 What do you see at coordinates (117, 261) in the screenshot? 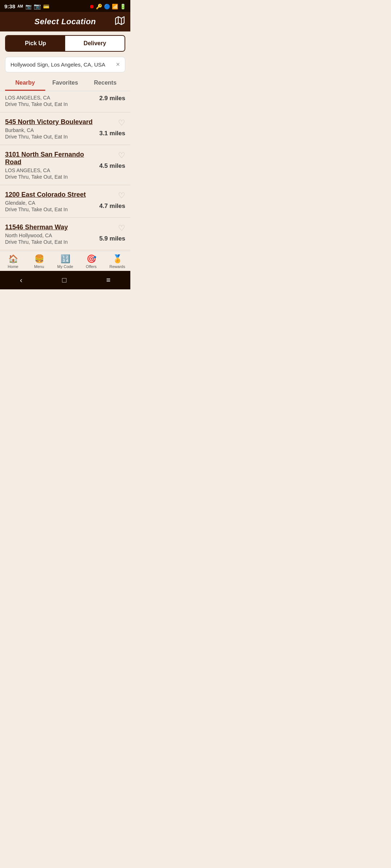
I see `nav-rewards: 🏅 Rewards` at bounding box center [117, 261].